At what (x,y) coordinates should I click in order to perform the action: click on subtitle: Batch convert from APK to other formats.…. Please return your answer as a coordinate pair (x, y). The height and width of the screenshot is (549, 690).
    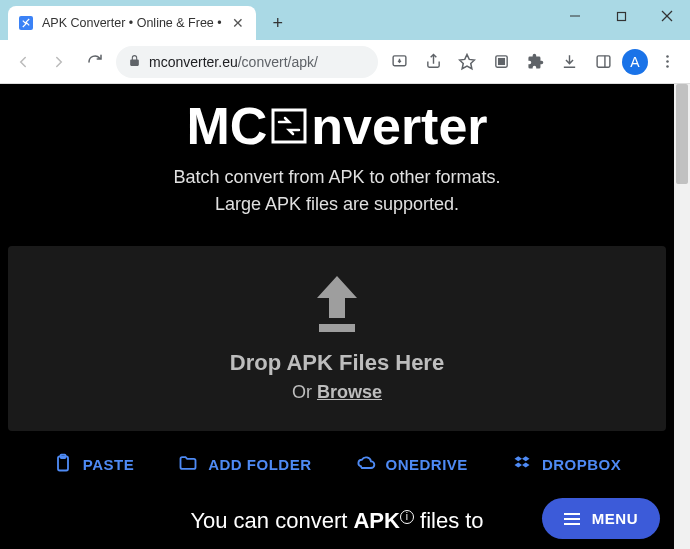
    Looking at the image, I should click on (337, 191).